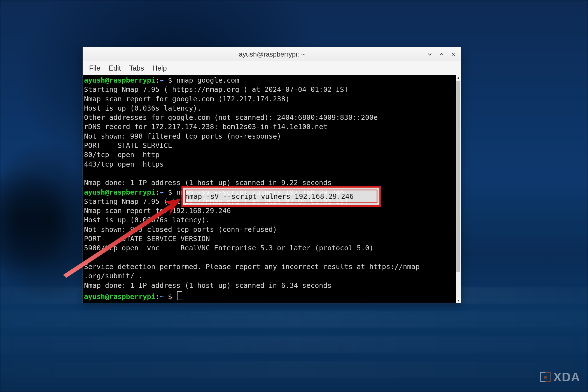 Image resolution: width=588 pixels, height=392 pixels. I want to click on terminal-scrollbar: ▴ ▾, so click(458, 189).